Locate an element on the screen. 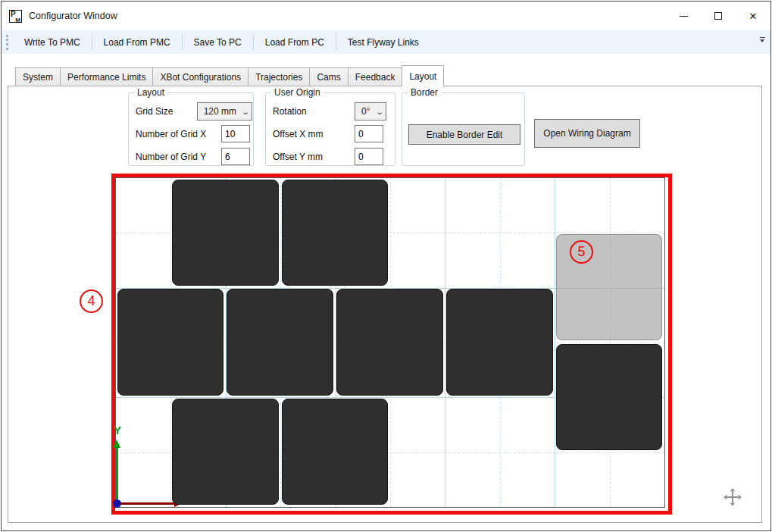  window-controls: ✕ is located at coordinates (718, 16).